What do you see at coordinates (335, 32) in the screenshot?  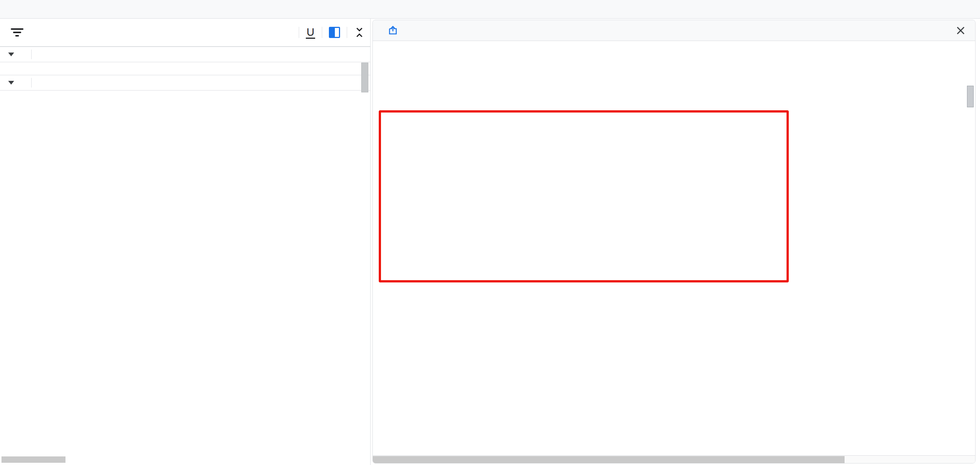 I see `split-view-icon` at bounding box center [335, 32].